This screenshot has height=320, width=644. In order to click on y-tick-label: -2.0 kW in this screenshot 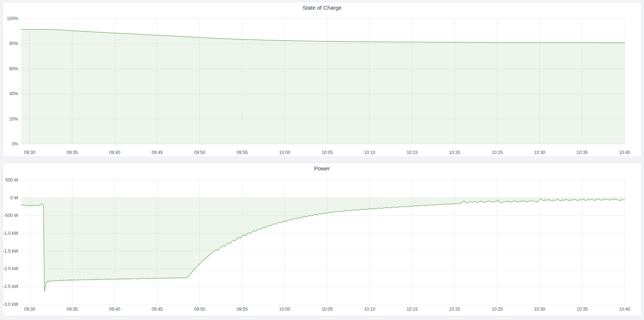, I will do `click(11, 269)`.